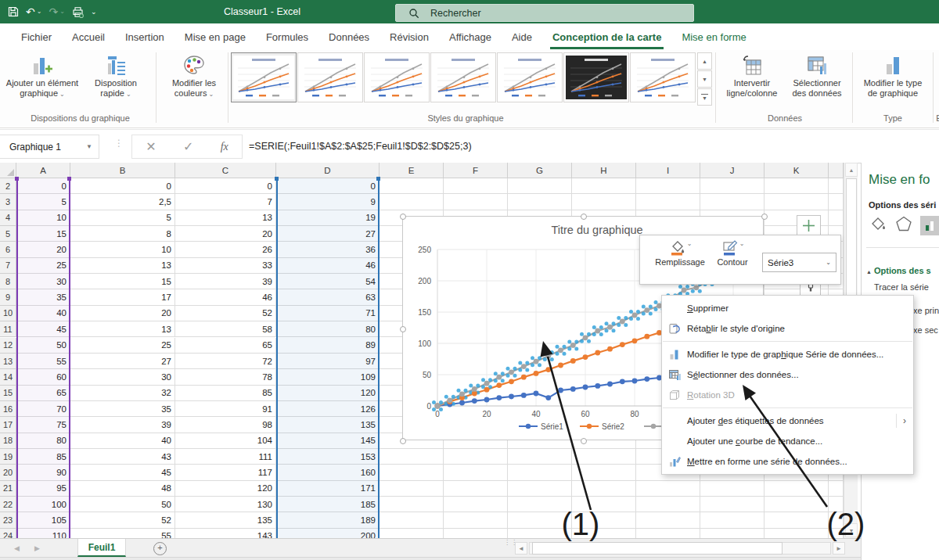 Image resolution: width=939 pixels, height=560 pixels. I want to click on grid-cell: 52, so click(225, 314).